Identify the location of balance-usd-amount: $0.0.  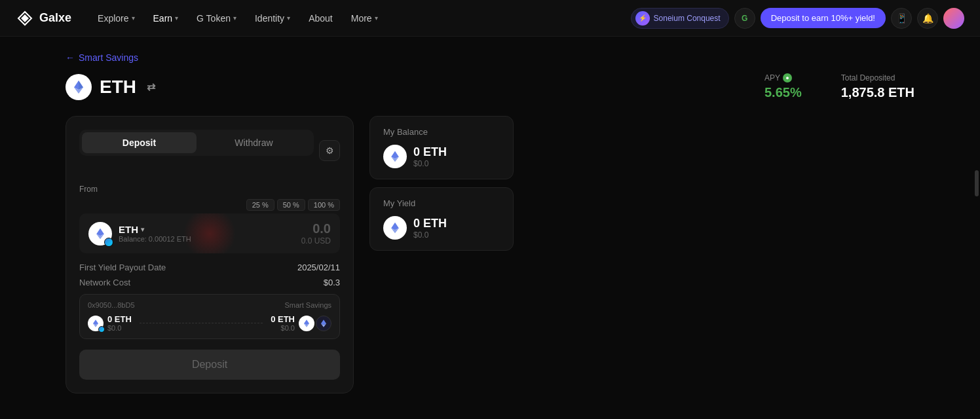
(430, 164).